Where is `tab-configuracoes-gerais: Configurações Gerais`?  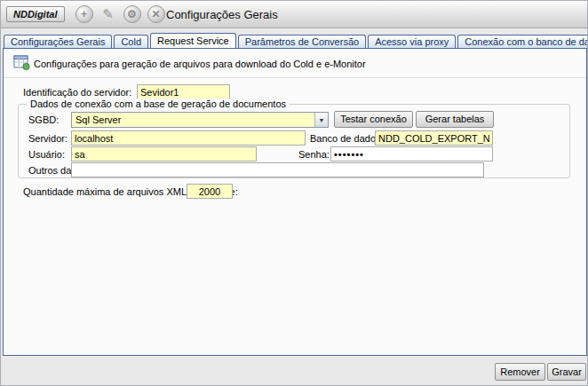 tab-configuracoes-gerais: Configurações Gerais is located at coordinates (58, 41).